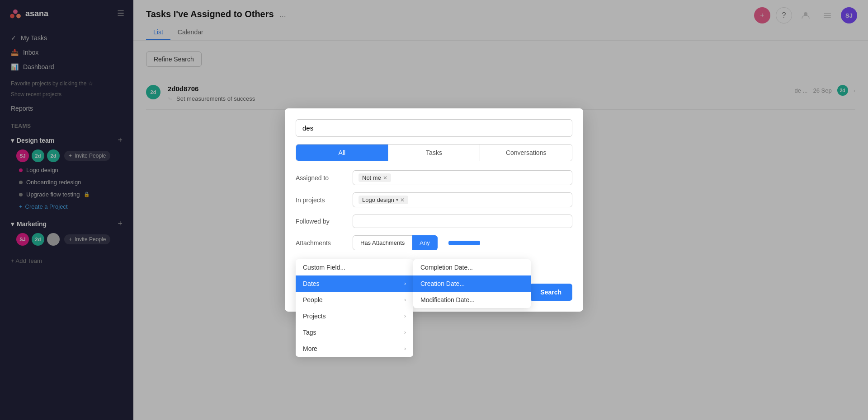 The image size is (868, 420). I want to click on filter-tabs: All Tasks Conversations, so click(434, 153).